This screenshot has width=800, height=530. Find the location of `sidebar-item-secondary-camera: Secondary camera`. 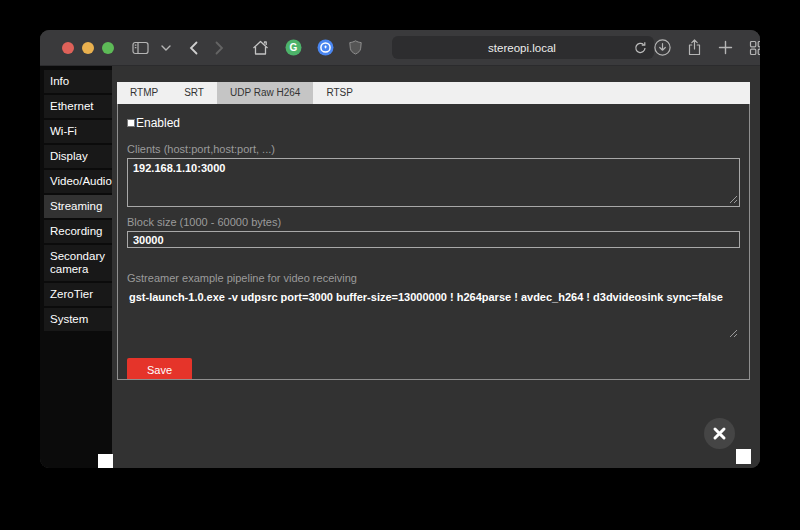

sidebar-item-secondary-camera: Secondary camera is located at coordinates (78, 263).